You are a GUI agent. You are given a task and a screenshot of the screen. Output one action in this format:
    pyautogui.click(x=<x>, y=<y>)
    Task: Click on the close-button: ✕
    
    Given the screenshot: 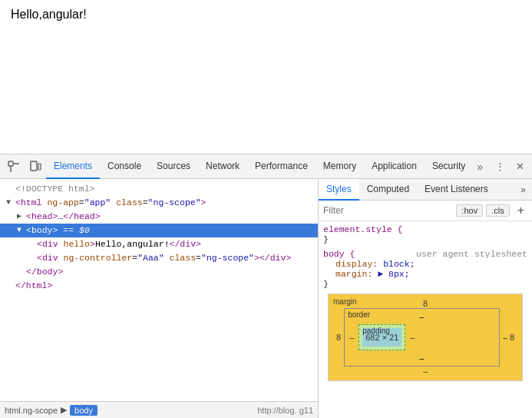 What is the action you would take?
    pyautogui.click(x=520, y=167)
    